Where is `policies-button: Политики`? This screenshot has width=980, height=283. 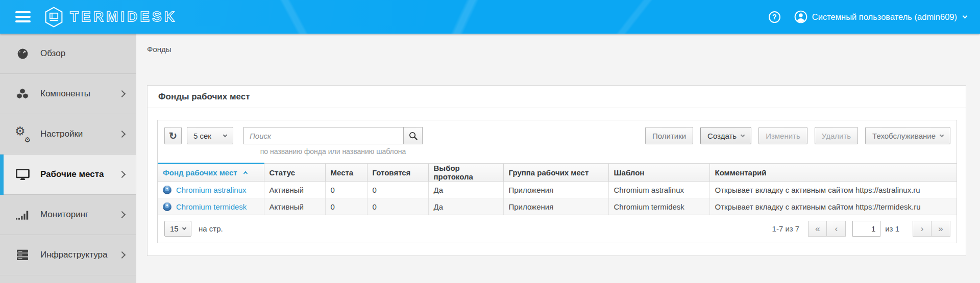
policies-button: Политики is located at coordinates (669, 136).